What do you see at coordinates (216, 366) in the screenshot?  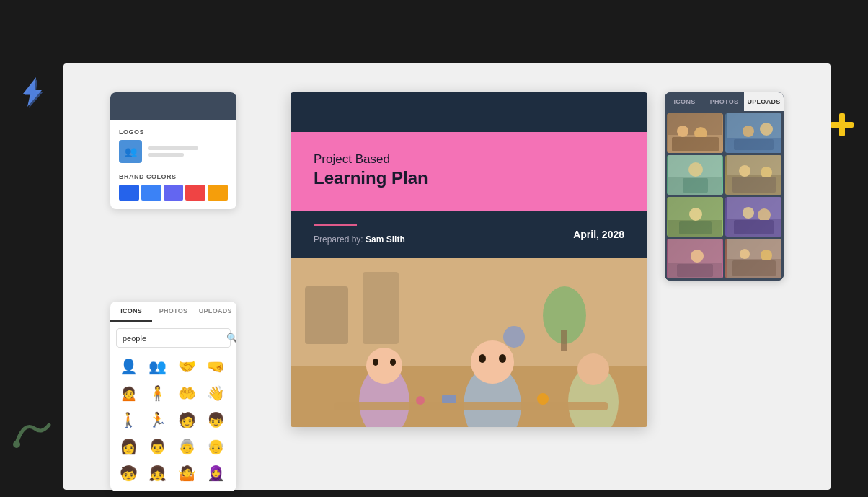 I see `icon-cell: 🤜` at bounding box center [216, 366].